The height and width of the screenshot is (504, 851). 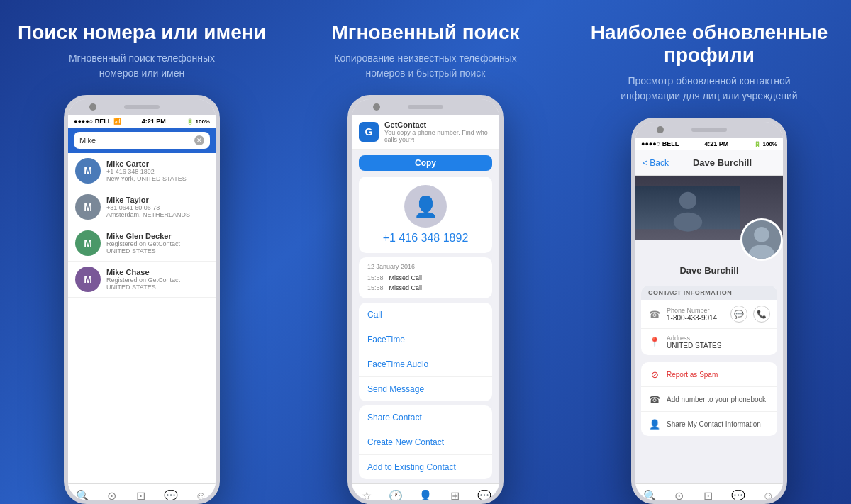 I want to click on gc-logo: G, so click(x=369, y=132).